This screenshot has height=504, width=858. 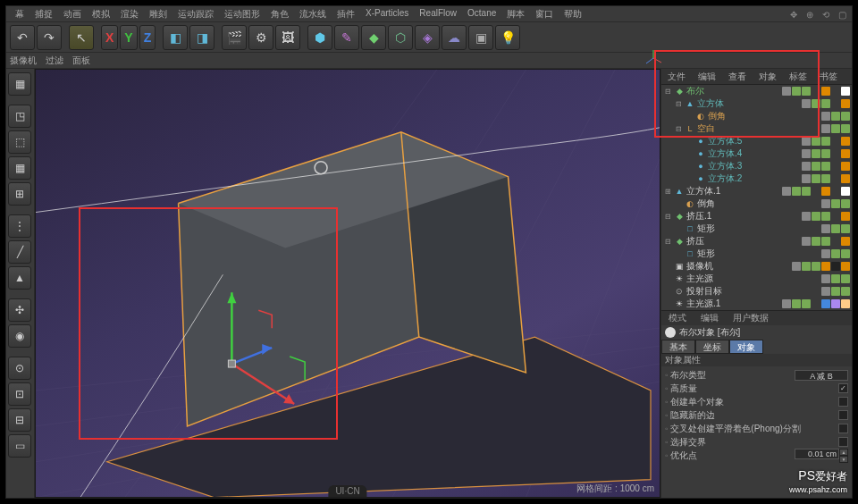 What do you see at coordinates (756, 154) in the screenshot?
I see `tree-item: ●立方体.4` at bounding box center [756, 154].